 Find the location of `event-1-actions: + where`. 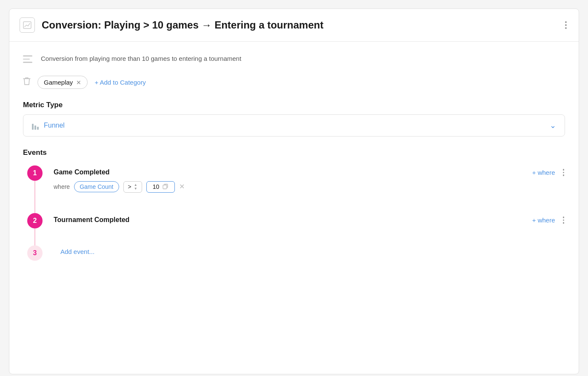

event-1-actions: + where is located at coordinates (549, 173).